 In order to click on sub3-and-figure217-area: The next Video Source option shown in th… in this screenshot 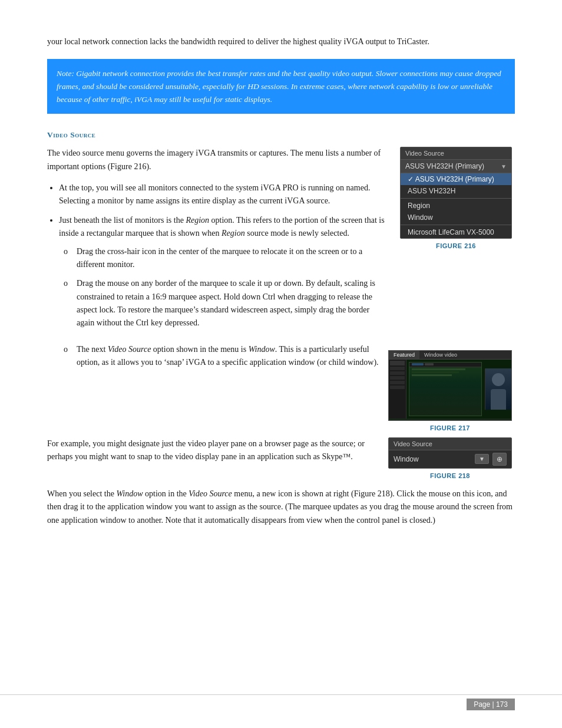, I will do `click(281, 385)`.